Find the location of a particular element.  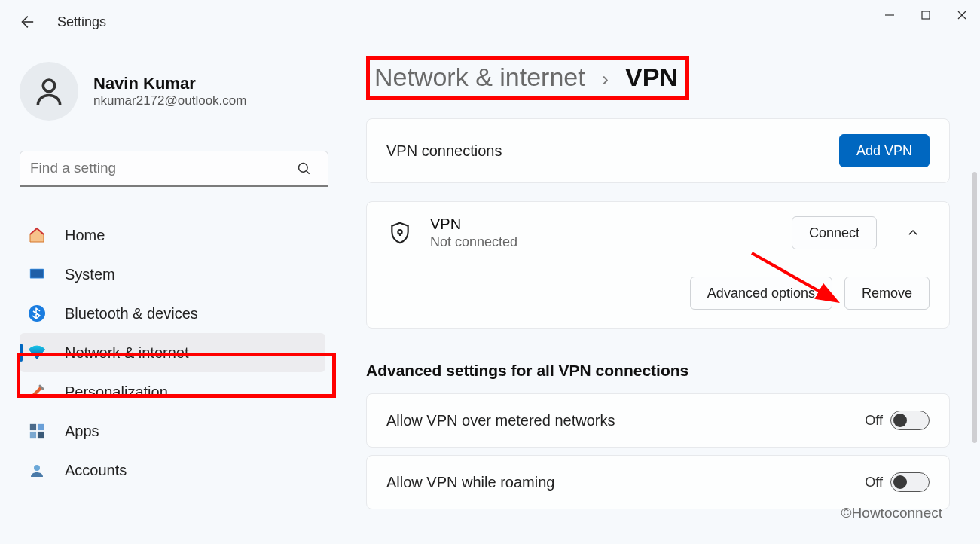

vpn-name: VPN is located at coordinates (603, 225).